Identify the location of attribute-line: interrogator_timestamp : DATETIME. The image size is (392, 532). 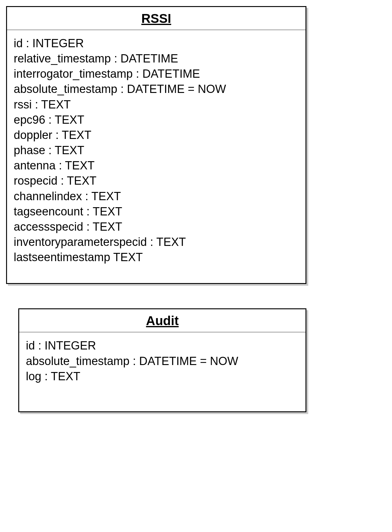
(156, 74).